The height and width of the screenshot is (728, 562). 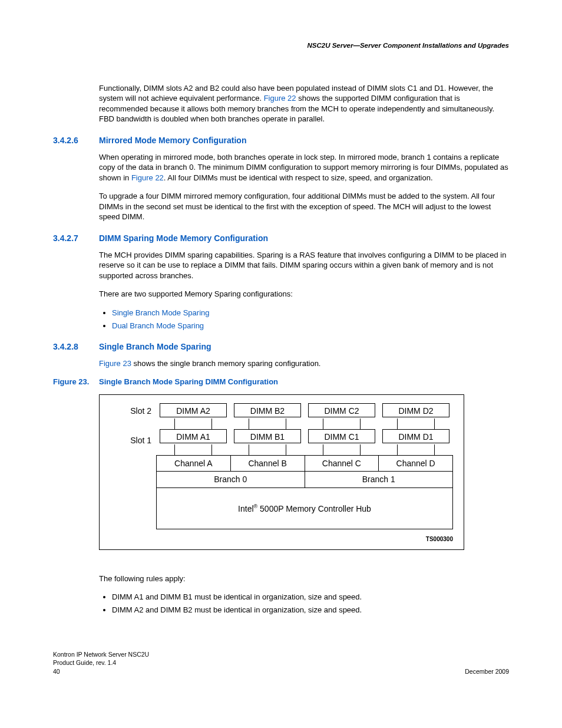 What do you see at coordinates (304, 206) in the screenshot?
I see `paragraph: To upgrade a four DIMM mirrored memory c…` at bounding box center [304, 206].